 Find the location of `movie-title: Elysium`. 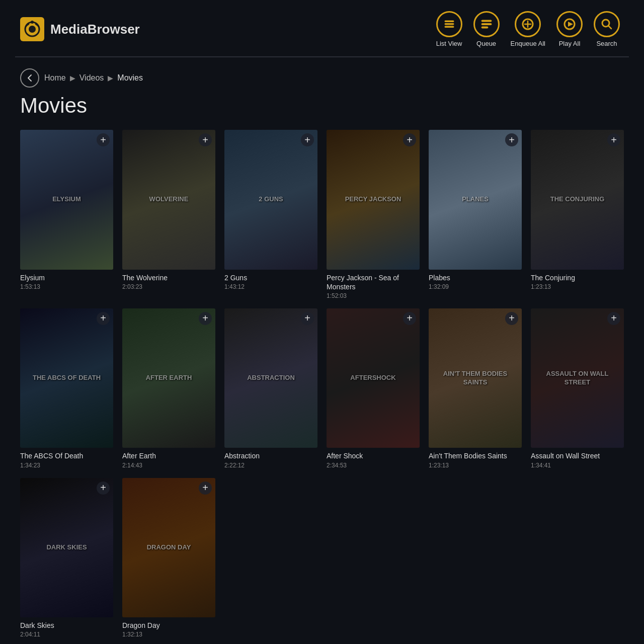

movie-title: Elysium is located at coordinates (66, 278).